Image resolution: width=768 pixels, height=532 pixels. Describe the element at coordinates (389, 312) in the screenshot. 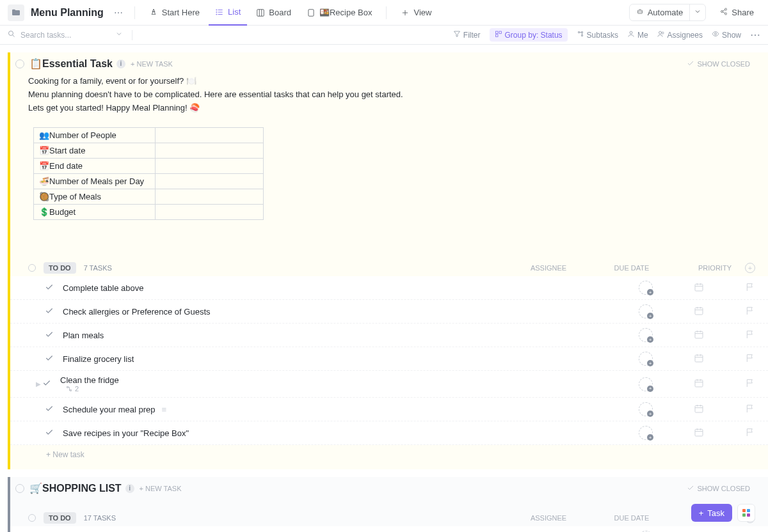

I see `task-row: Check allergies or Preference of Guests` at that location.